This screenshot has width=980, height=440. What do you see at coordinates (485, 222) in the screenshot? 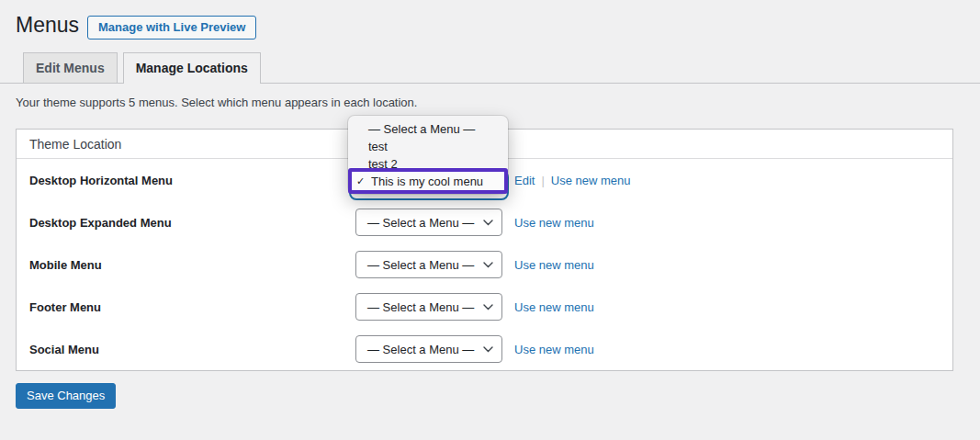
I see `table-row: Desktop Expanded Menu — Select a Menu — …` at bounding box center [485, 222].